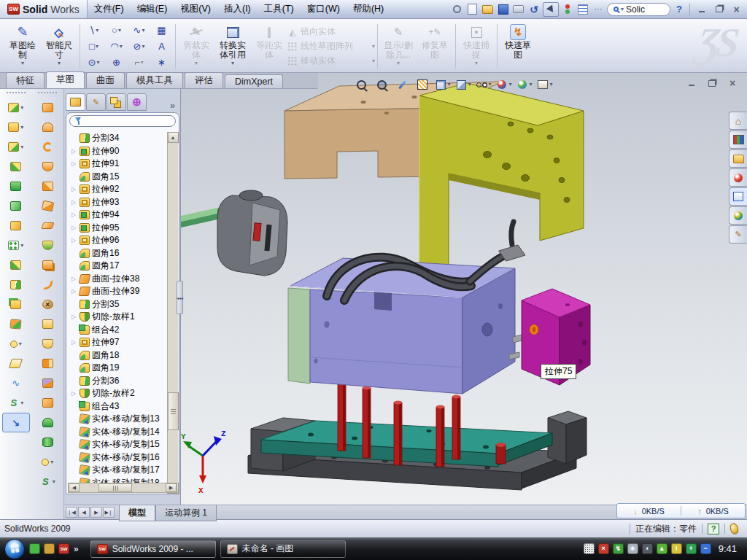 This screenshot has width=747, height=560. What do you see at coordinates (713, 529) in the screenshot?
I see `quick-tips-help-icon: ?` at bounding box center [713, 529].